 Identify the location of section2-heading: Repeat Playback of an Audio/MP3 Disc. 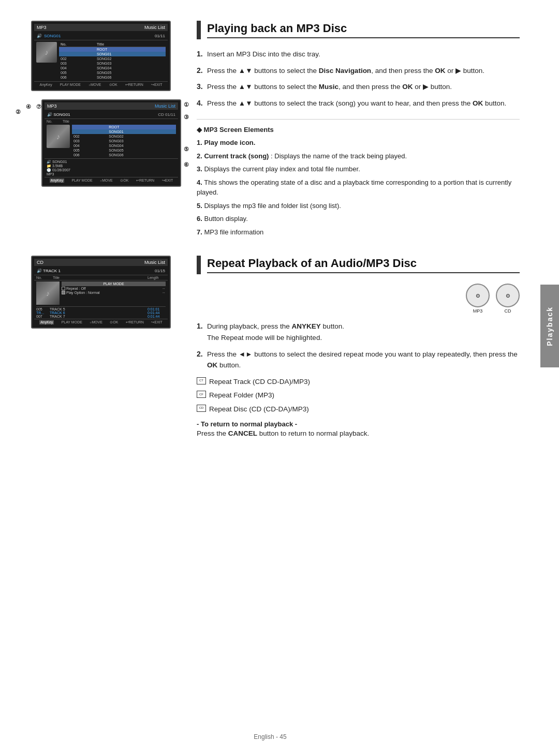
(363, 265).